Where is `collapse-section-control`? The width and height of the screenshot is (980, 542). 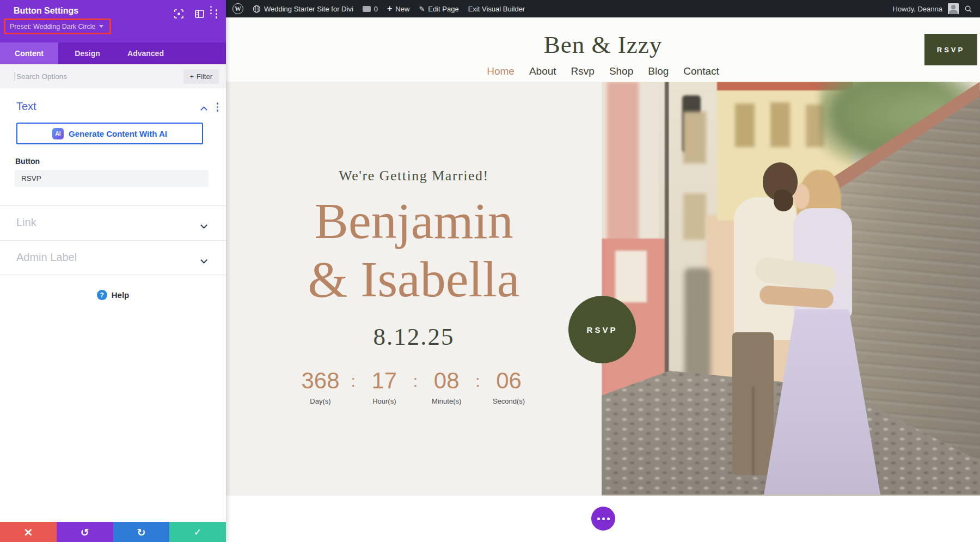 collapse-section-control is located at coordinates (204, 109).